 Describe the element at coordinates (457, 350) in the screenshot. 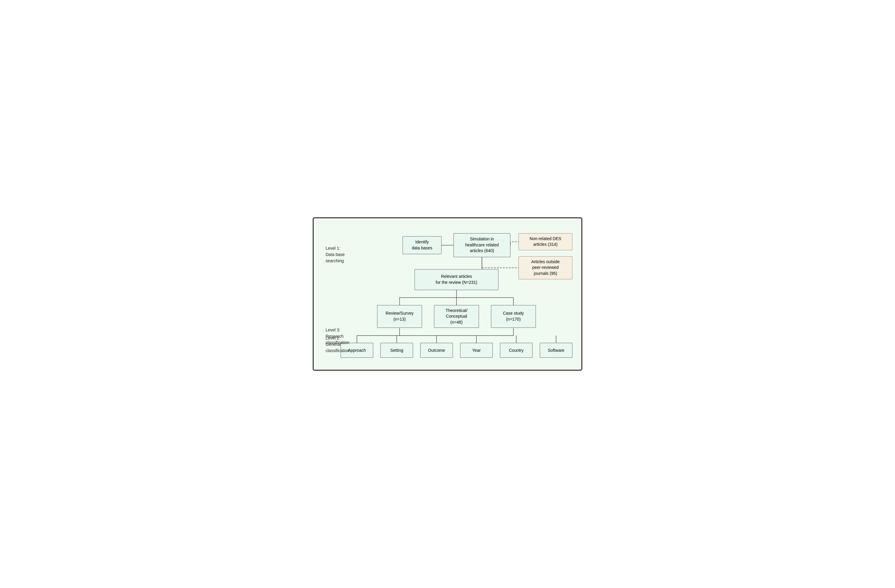

I see `row4: Approach Setting Outcome Year Country So…` at that location.